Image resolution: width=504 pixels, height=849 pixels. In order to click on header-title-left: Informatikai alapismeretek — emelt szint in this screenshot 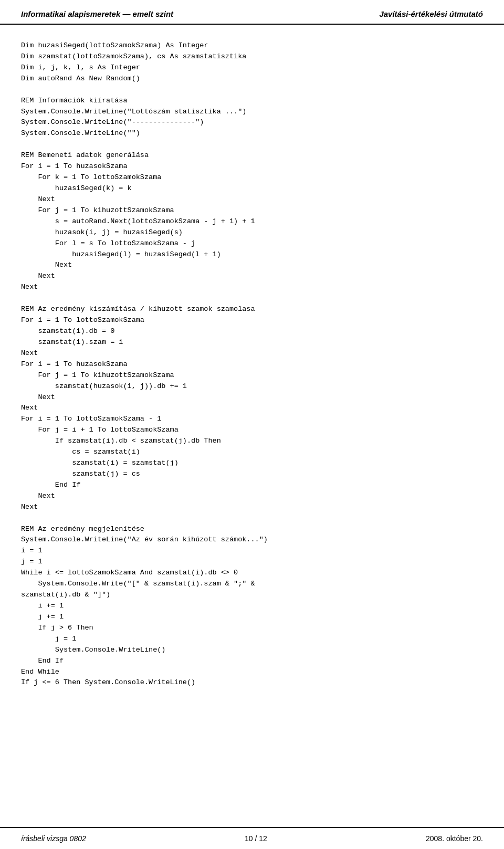, I will do `click(97, 14)`.